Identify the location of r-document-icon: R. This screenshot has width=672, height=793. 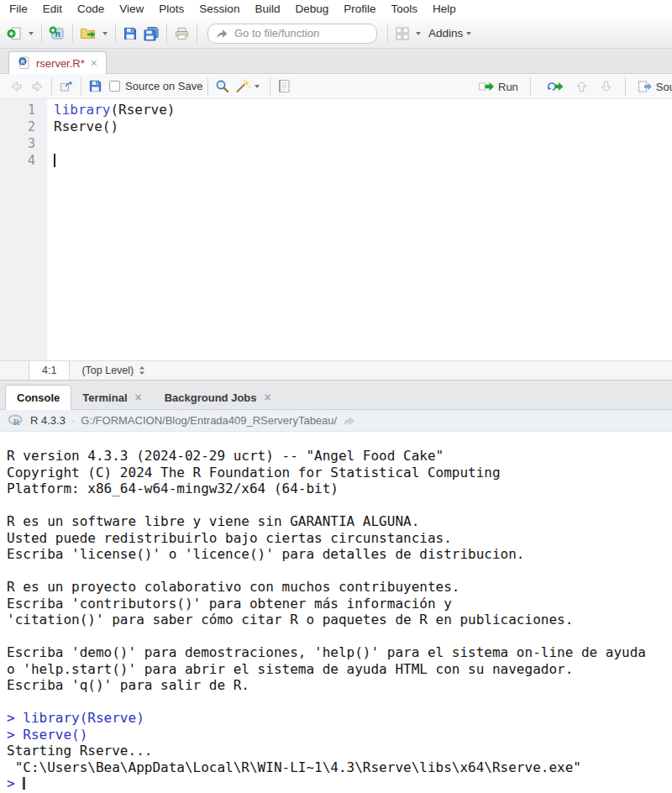
(24, 63).